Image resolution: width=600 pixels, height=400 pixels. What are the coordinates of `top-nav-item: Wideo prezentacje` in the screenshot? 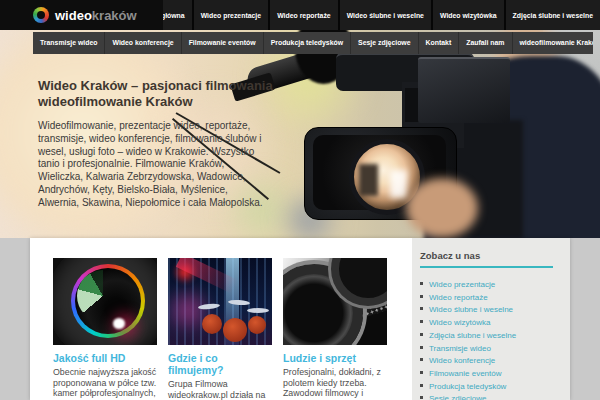 It's located at (230, 15).